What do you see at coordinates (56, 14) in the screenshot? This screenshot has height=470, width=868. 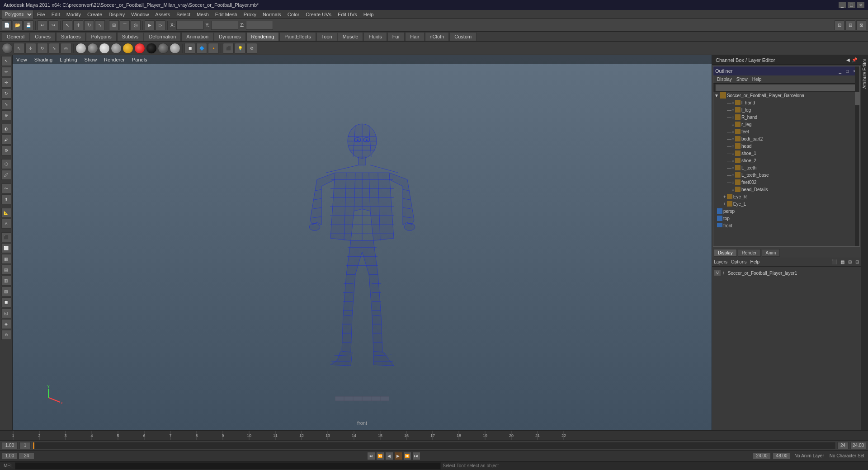 I see `menu-edit: Edit` at bounding box center [56, 14].